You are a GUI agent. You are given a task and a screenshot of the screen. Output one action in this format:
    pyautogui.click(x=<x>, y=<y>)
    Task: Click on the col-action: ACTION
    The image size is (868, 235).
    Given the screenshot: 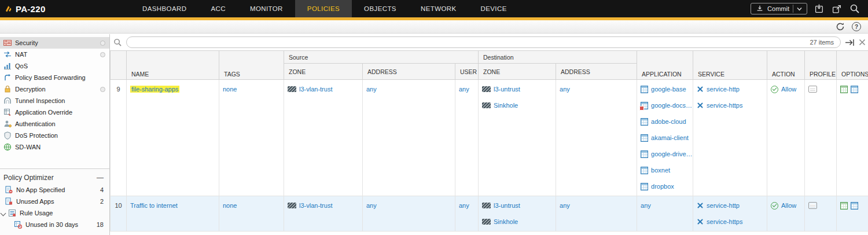 What is the action you would take?
    pyautogui.click(x=786, y=65)
    